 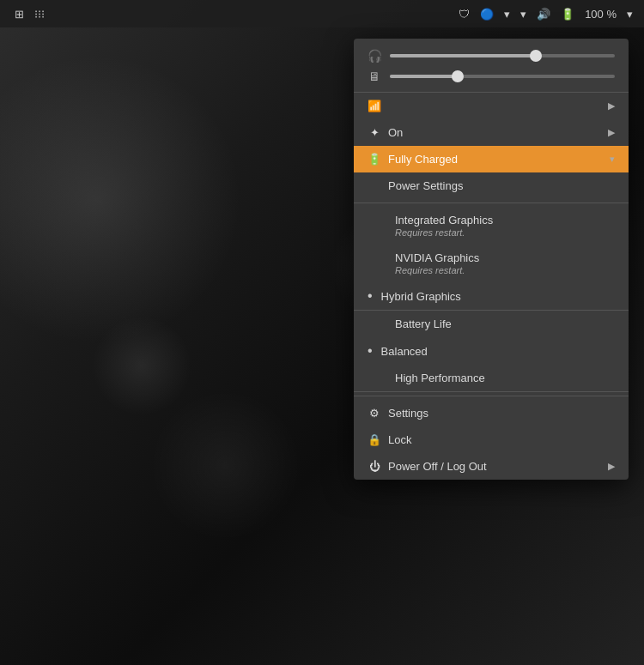 I want to click on integrated-label-text: Integrated Graphics, so click(x=444, y=220).